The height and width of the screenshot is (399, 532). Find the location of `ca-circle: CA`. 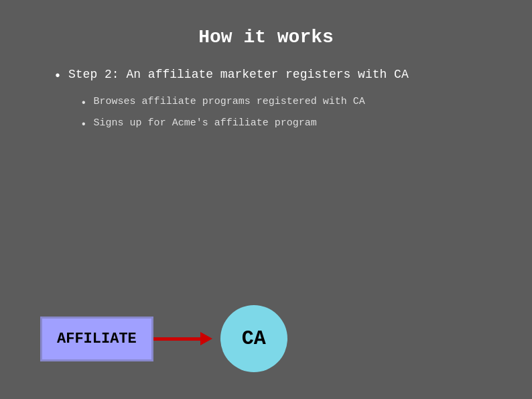

ca-circle: CA is located at coordinates (254, 339).